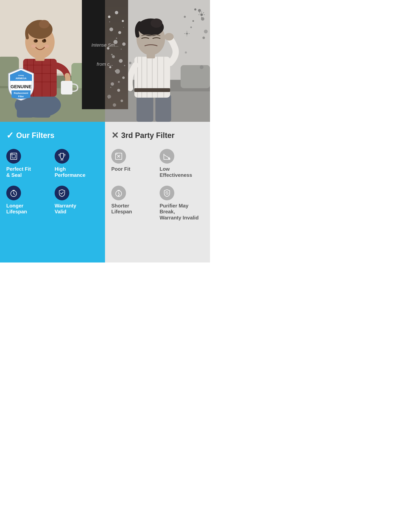 The width and height of the screenshot is (420, 525). Describe the element at coordinates (167, 193) in the screenshot. I see `purifier-break-icon-circle` at that location.